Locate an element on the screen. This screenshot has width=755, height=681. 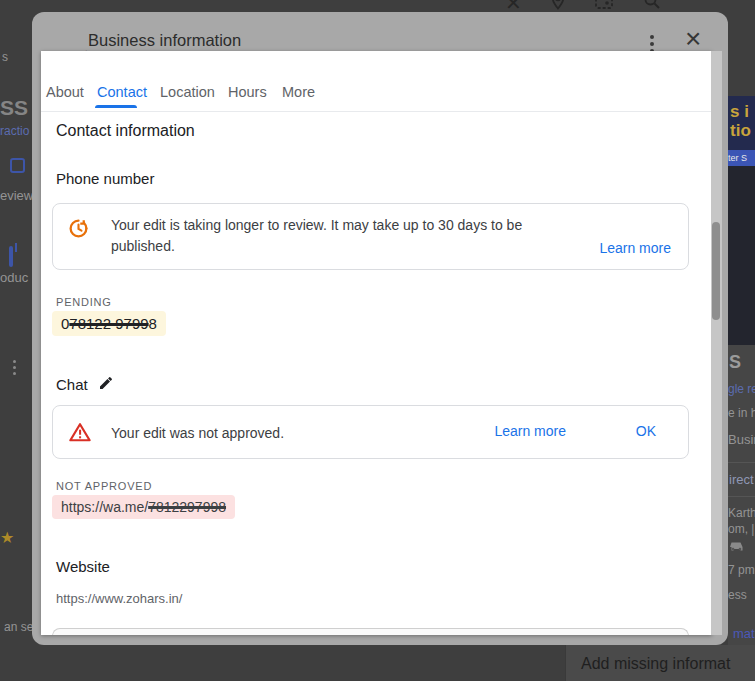
bg-car-icon is located at coordinates (737, 546).